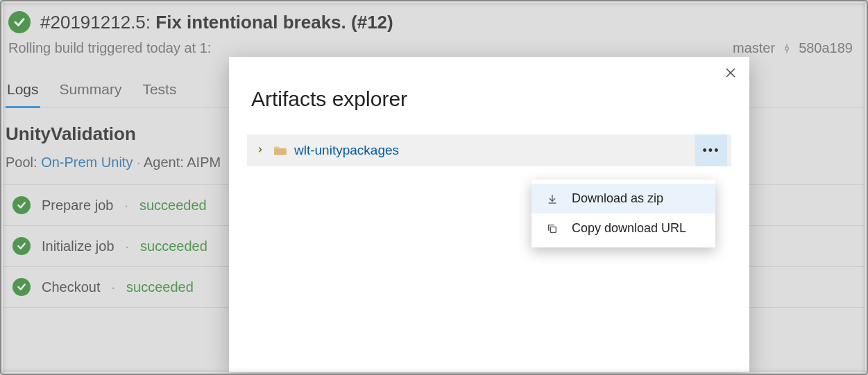 This screenshot has height=375, width=868. I want to click on commit-hash: 580a189, so click(826, 49).